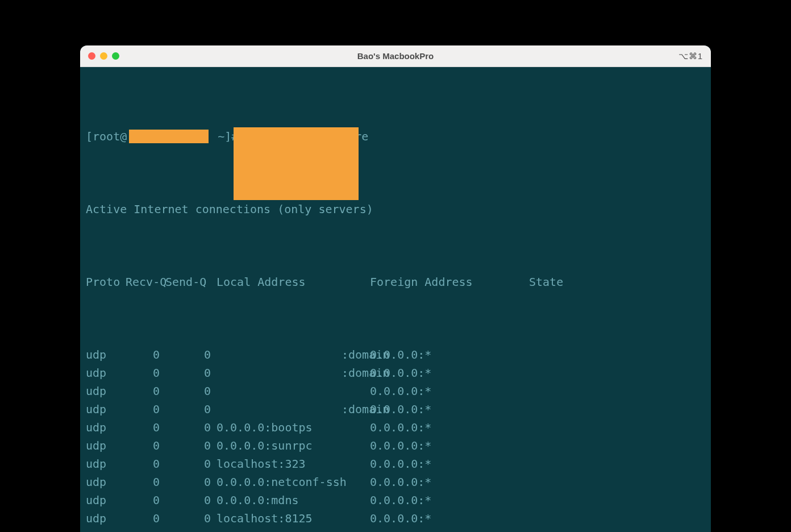 The width and height of the screenshot is (791, 532). Describe the element at coordinates (296, 164) in the screenshot. I see `redacted-addresses-block` at that location.